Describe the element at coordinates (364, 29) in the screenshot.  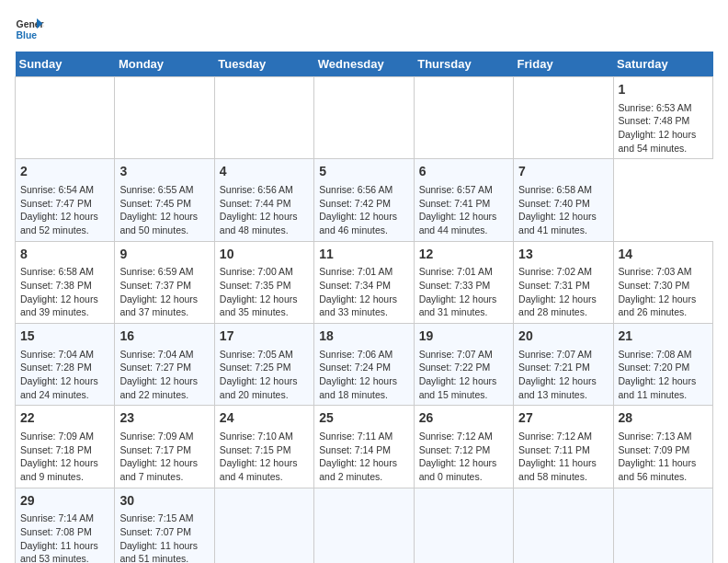
I see `page-header: General Blue` at that location.